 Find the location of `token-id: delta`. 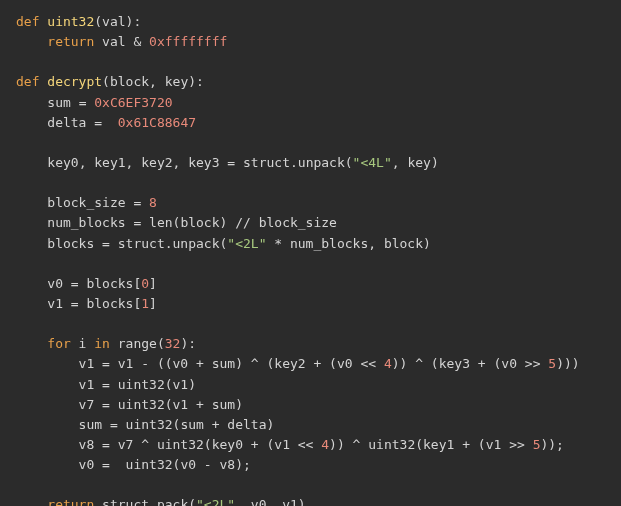

token-id: delta is located at coordinates (244, 424).